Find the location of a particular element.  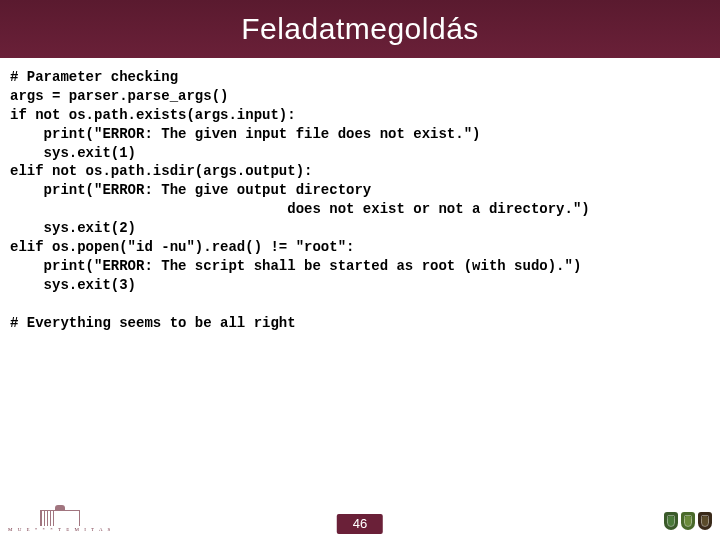

university-logo-text: M U E * * * T E M I T A S is located at coordinates (60, 530).